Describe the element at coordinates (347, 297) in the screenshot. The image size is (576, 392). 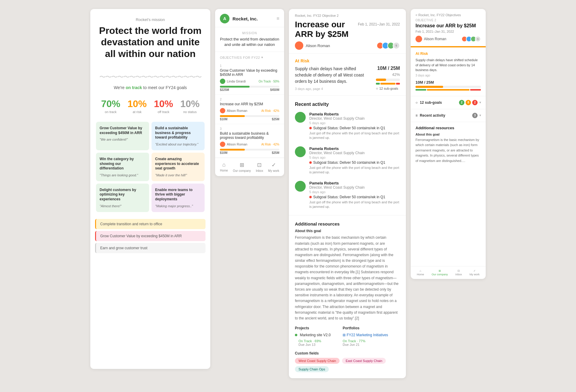
I see `additional-resources-panel3: Additional resources About this goal Fer…` at that location.